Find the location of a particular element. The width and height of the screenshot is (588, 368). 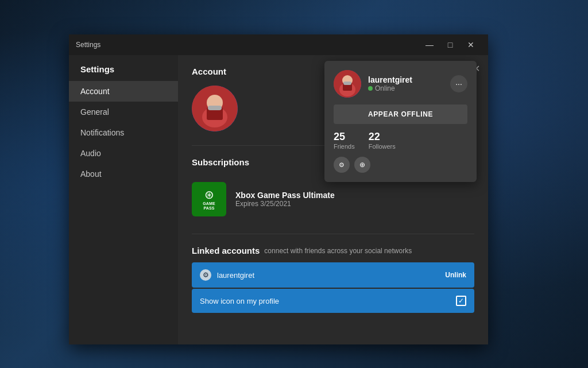

minimize-button: — is located at coordinates (430, 45).